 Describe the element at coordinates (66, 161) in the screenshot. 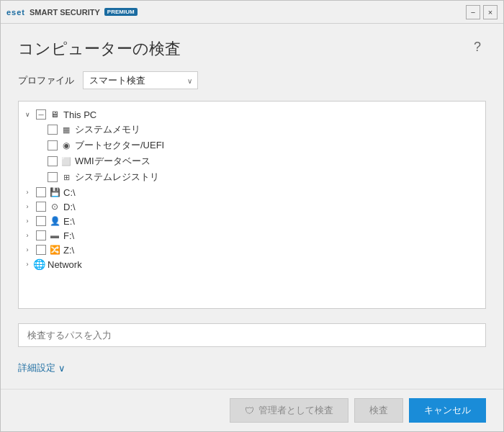

I see `icon-wmi-db: ⬜` at that location.